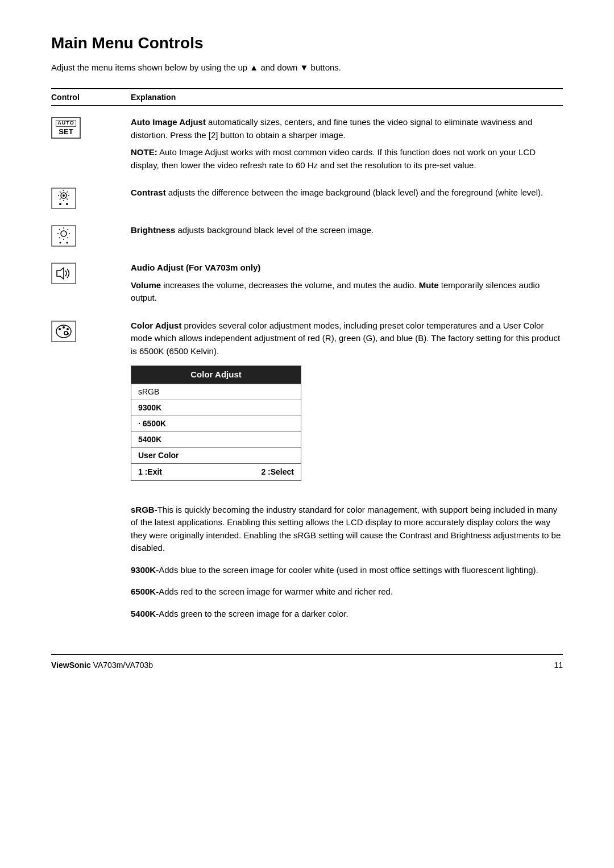  What do you see at coordinates (216, 423) in the screenshot?
I see `ca-row-6500k: · 6500K` at bounding box center [216, 423].